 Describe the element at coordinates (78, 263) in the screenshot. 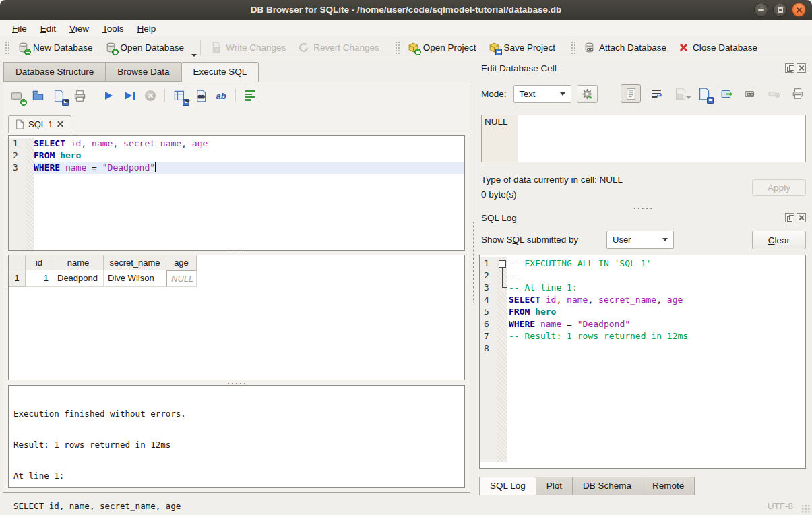

I see `column-header-name: name` at that location.